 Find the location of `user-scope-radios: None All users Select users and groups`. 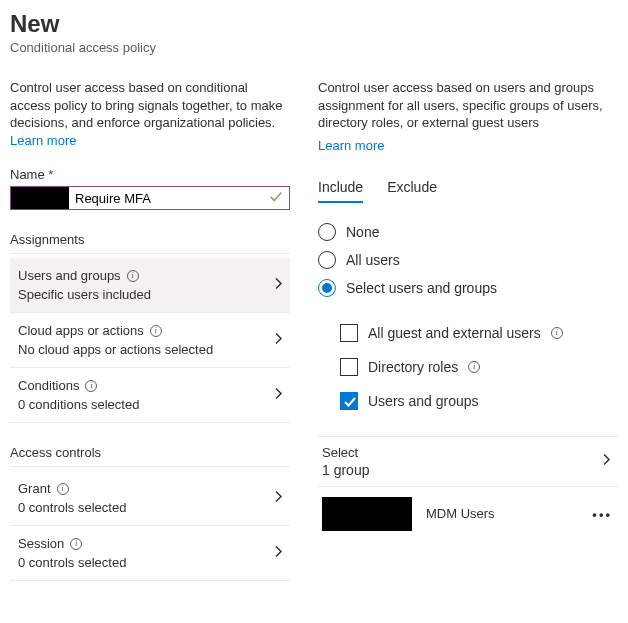

user-scope-radios: None All users Select users and groups is located at coordinates (468, 260).